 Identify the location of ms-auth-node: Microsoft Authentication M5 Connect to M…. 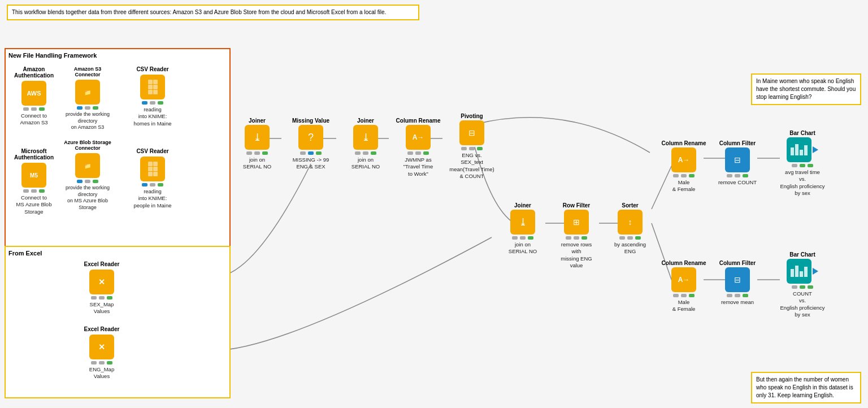
(34, 182).